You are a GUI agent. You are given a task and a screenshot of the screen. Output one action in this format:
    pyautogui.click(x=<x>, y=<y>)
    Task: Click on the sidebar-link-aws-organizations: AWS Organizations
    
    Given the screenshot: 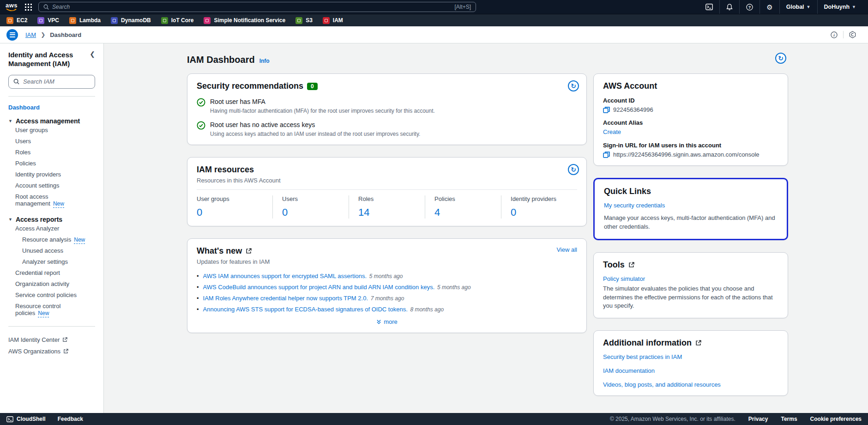 What is the action you would take?
    pyautogui.click(x=52, y=351)
    